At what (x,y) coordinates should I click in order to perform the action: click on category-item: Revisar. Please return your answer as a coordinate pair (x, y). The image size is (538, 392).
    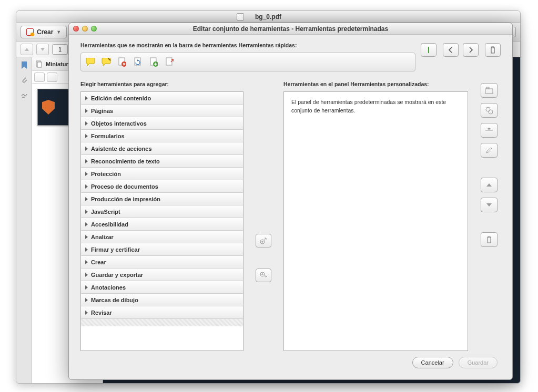
    Looking at the image, I should click on (162, 313).